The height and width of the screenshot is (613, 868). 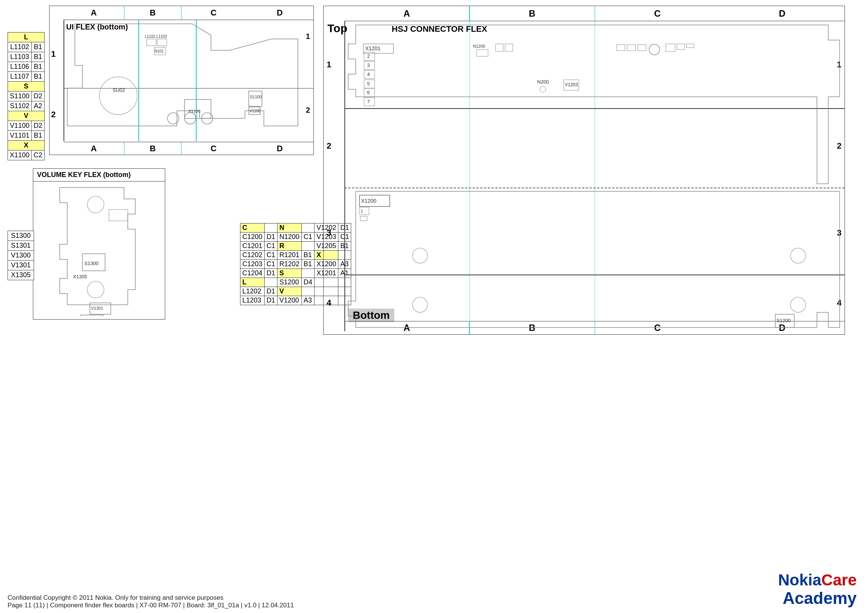 I want to click on cl-empty1, so click(x=271, y=228).